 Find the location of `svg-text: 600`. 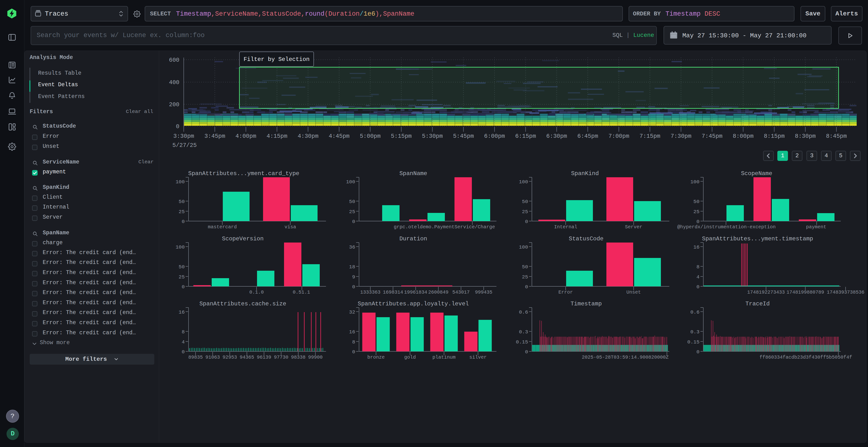

svg-text: 600 is located at coordinates (174, 60).